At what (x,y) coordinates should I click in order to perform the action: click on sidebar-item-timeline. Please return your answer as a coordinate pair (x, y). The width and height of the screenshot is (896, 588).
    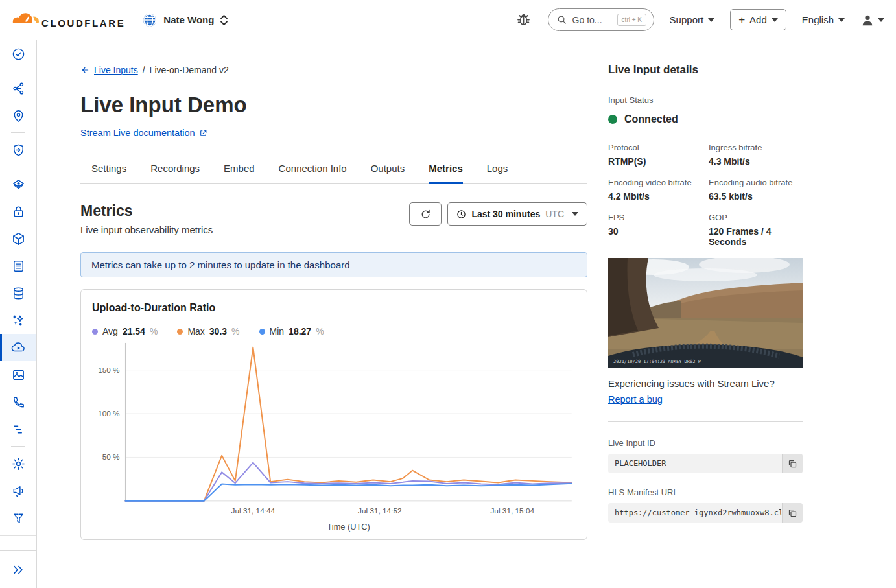
    Looking at the image, I should click on (18, 54).